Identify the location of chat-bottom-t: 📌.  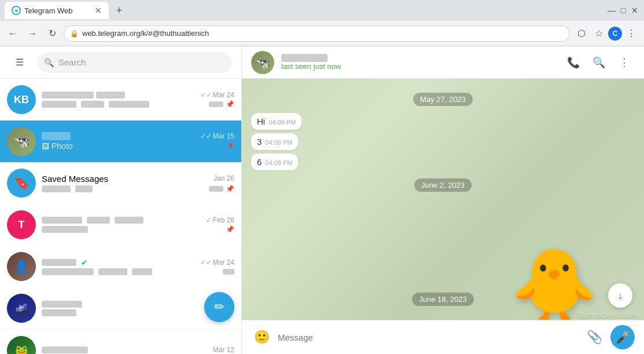
(138, 229).